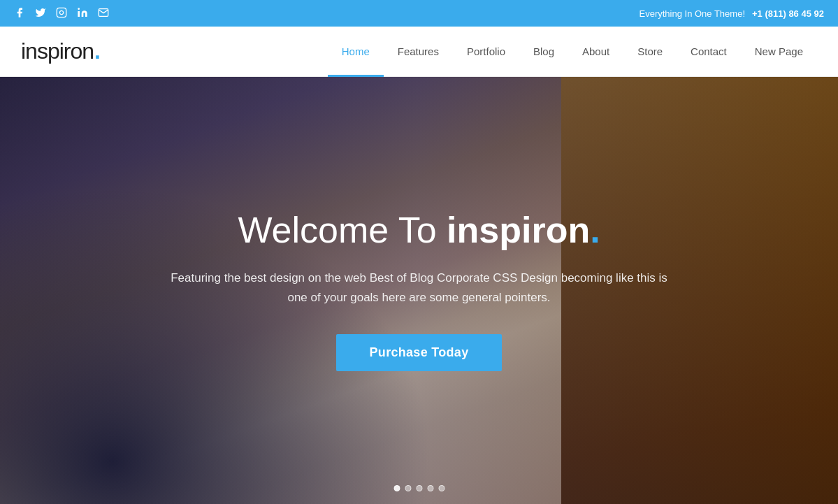  Describe the element at coordinates (731, 14) in the screenshot. I see `contact-info: Everything In One Theme! +1 (811) 86 45 …` at that location.